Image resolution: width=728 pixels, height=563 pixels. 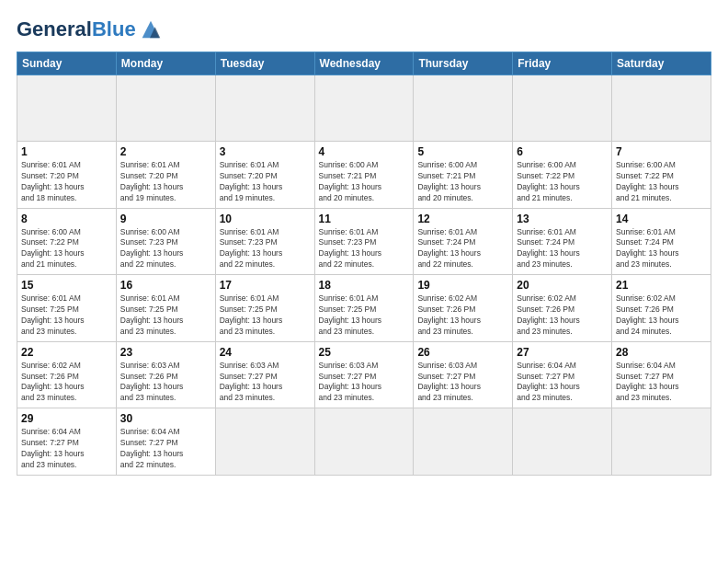 What do you see at coordinates (66, 152) in the screenshot?
I see `day-number: 1` at bounding box center [66, 152].